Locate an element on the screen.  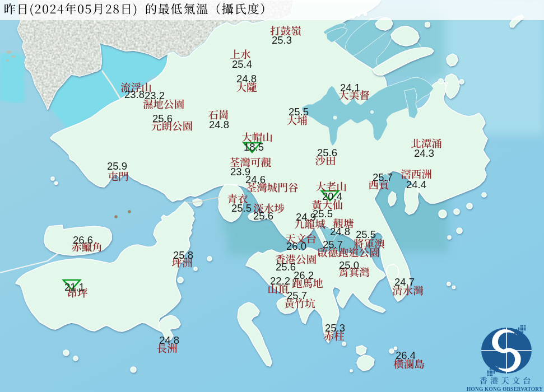
svg-text: 24.1 is located at coordinates (350, 87).